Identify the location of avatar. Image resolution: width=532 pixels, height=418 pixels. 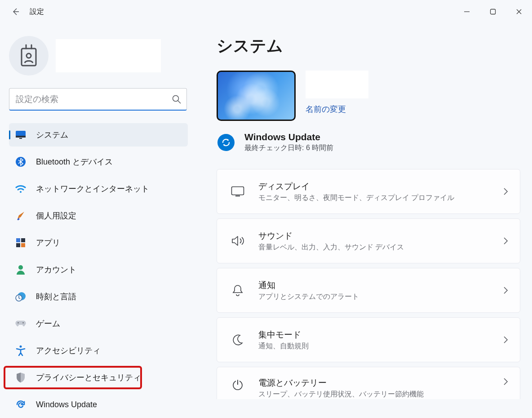
(29, 56).